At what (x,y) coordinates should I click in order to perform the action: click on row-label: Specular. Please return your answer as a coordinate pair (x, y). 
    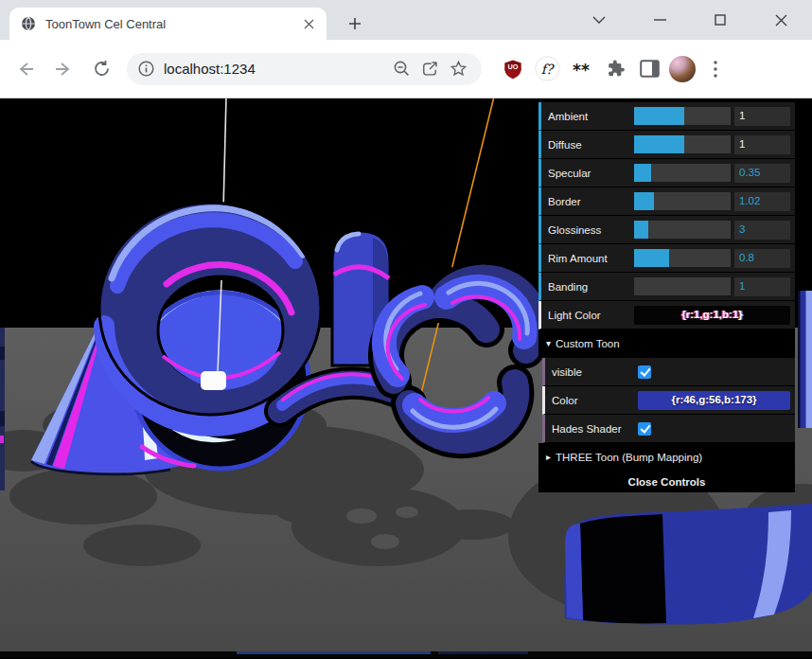
    Looking at the image, I should click on (588, 173).